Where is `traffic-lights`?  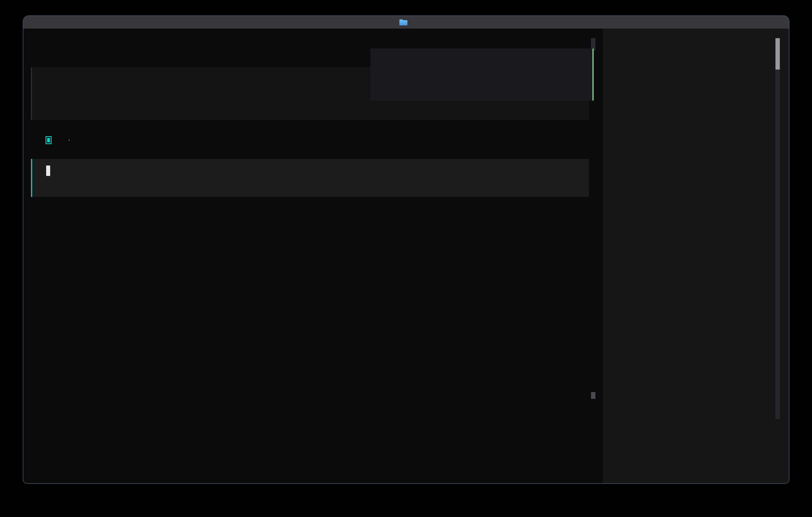
traffic-lights is located at coordinates (38, 22).